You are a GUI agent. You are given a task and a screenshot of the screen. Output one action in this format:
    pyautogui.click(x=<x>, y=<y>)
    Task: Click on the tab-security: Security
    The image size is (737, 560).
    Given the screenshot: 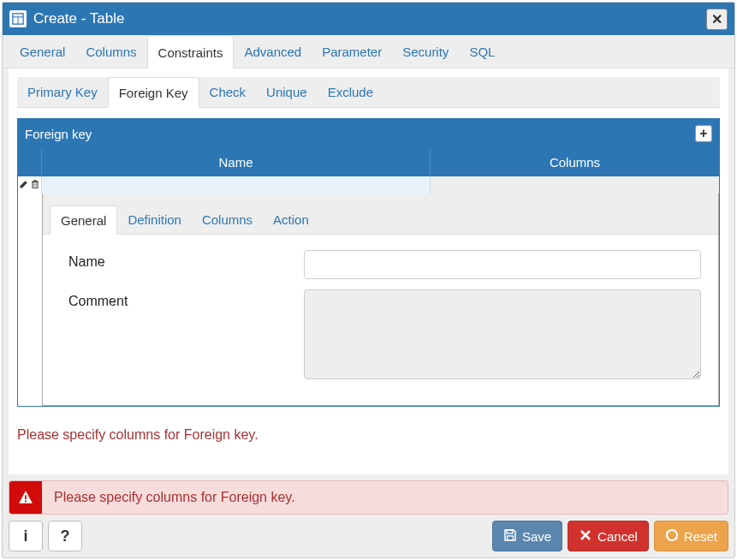 What is the action you would take?
    pyautogui.click(x=425, y=51)
    